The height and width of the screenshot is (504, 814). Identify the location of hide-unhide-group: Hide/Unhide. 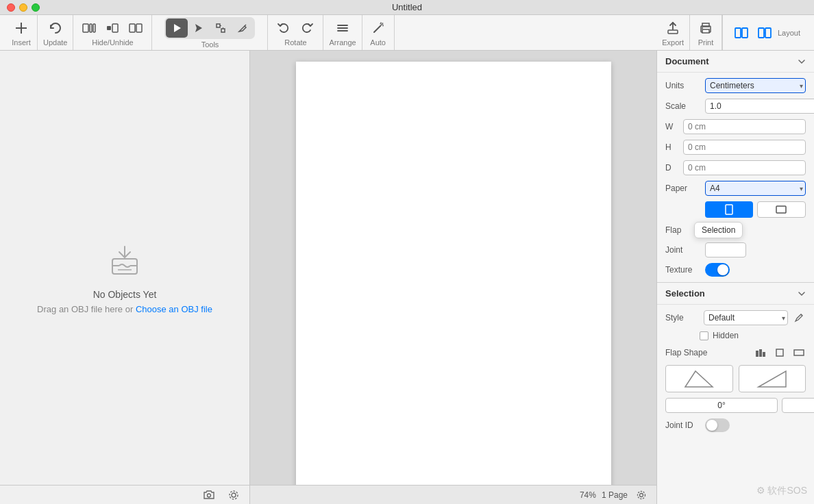
(112, 33).